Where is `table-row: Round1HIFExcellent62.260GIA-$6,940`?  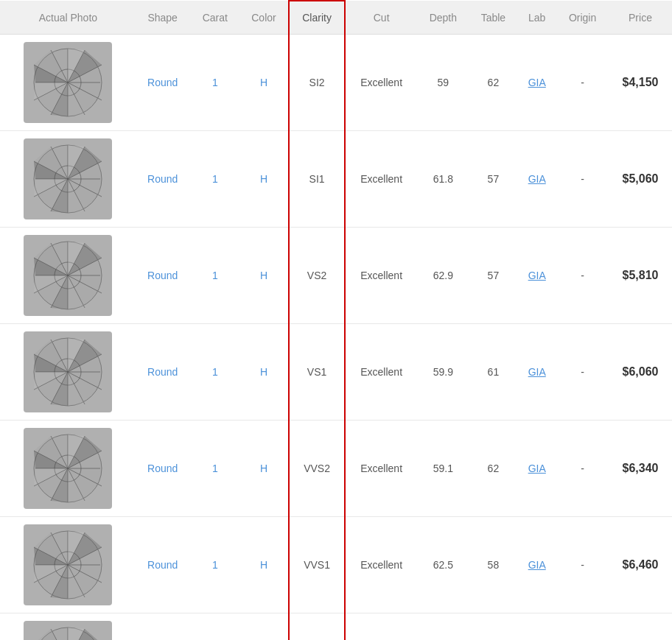
table-row: Round1HIFExcellent62.260GIA-$6,940 is located at coordinates (336, 627).